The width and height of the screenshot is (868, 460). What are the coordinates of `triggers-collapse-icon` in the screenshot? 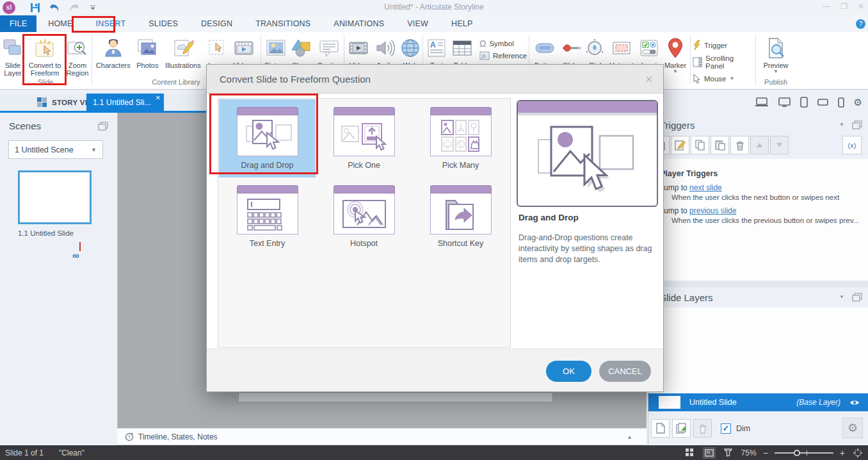 It's located at (857, 125).